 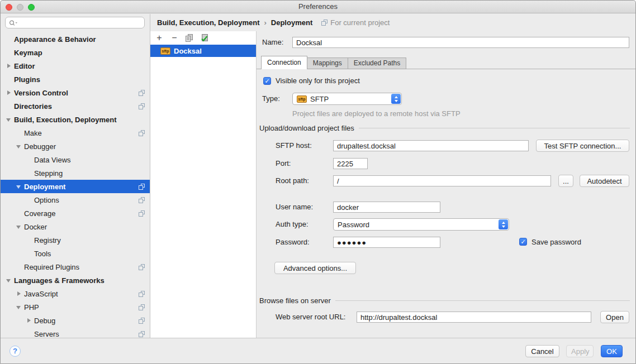 I want to click on root-path-input, so click(x=442, y=181).